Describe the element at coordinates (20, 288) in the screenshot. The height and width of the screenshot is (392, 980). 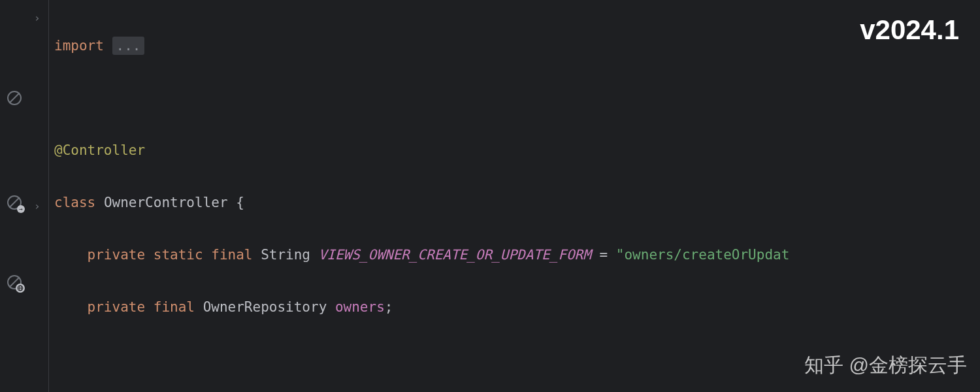
I see `globe-icon` at that location.